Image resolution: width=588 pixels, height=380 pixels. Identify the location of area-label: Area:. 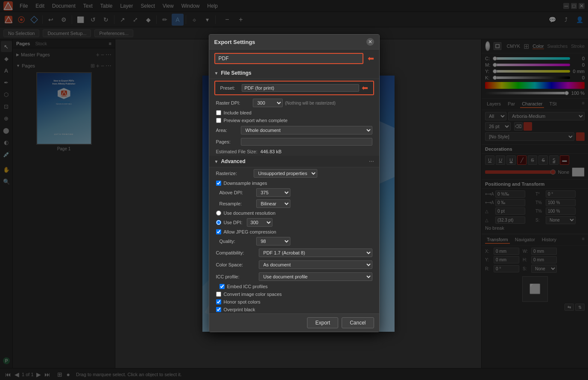
(227, 130).